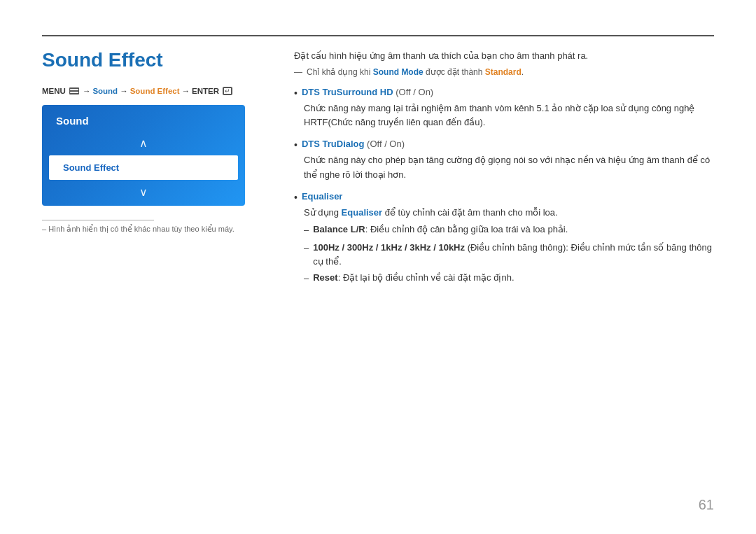 This screenshot has height=534, width=756. Describe the element at coordinates (504, 168) in the screenshot. I see `section-body-2: Chức năng này cho phép bạn tăng cường độ…` at that location.